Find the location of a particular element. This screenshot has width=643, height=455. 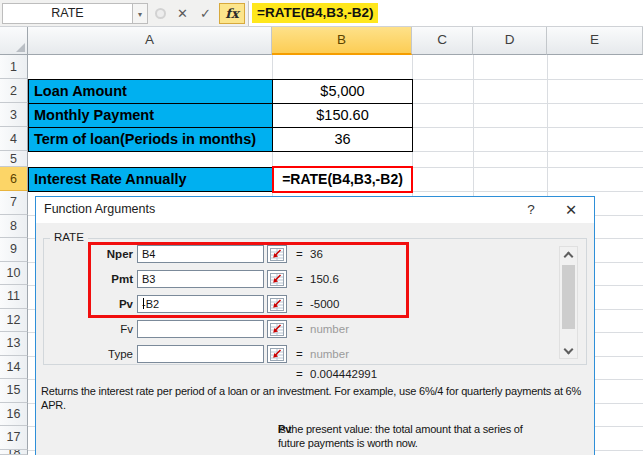

cell-B2: $5,000 is located at coordinates (342, 92).